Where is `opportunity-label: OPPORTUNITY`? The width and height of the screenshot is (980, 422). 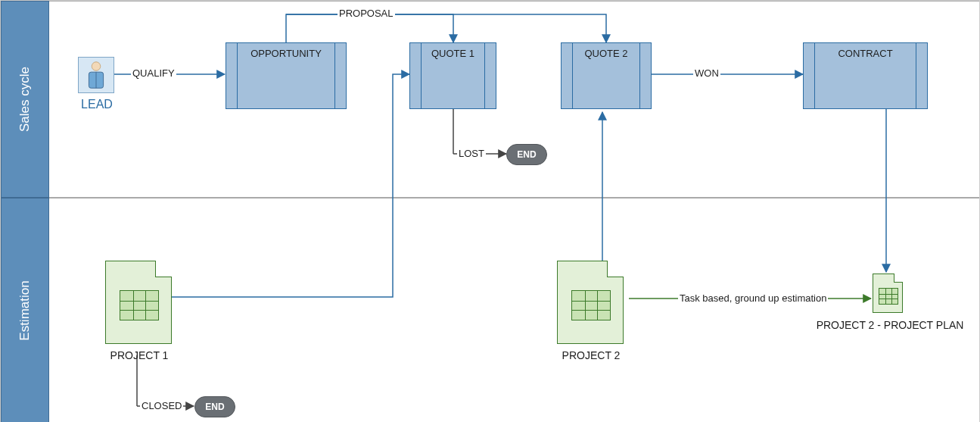 opportunity-label: OPPORTUNITY is located at coordinates (286, 53).